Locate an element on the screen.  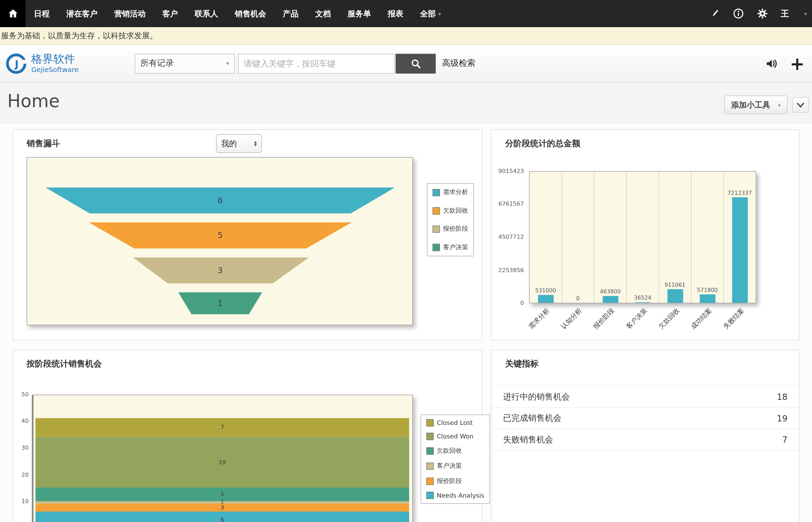
info-icon is located at coordinates (738, 14).